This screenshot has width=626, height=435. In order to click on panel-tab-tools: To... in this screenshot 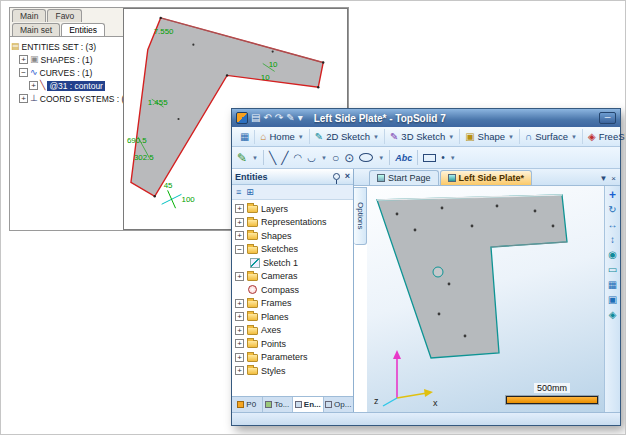, I will do `click(278, 404)`.